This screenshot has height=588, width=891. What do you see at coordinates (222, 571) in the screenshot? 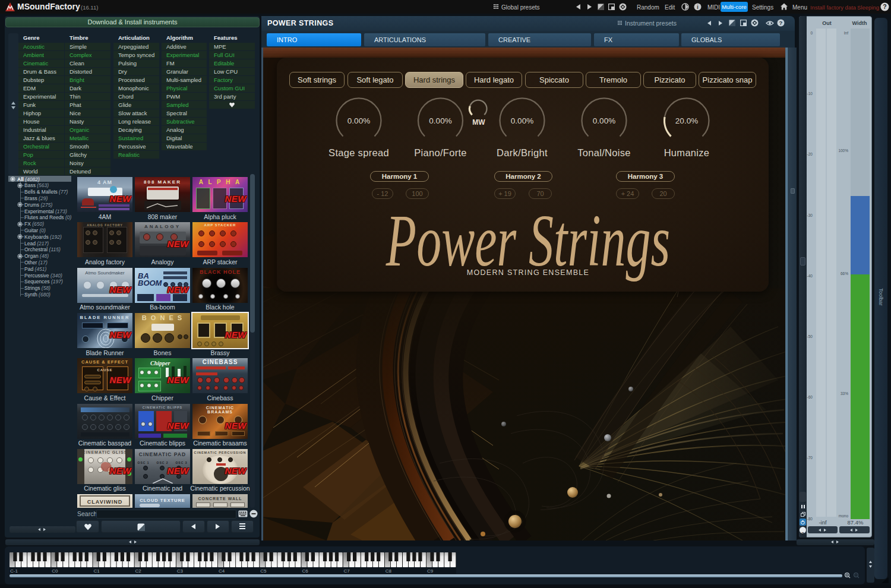
I see `svg-text: C4` at bounding box center [222, 571].